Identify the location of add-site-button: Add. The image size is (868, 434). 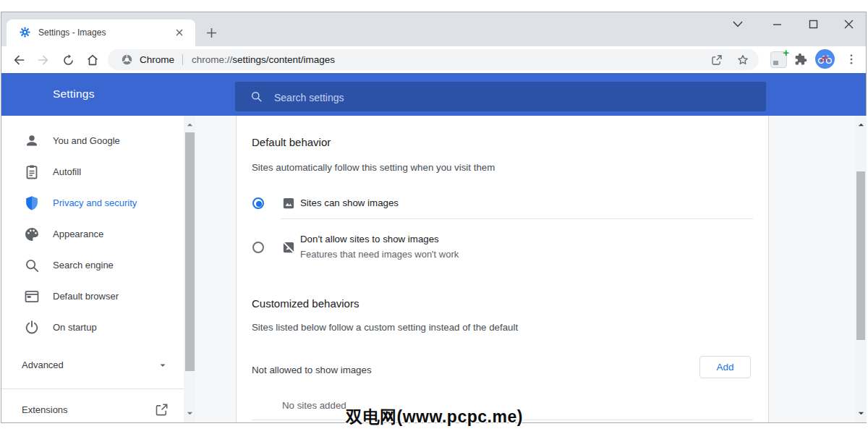
(725, 367).